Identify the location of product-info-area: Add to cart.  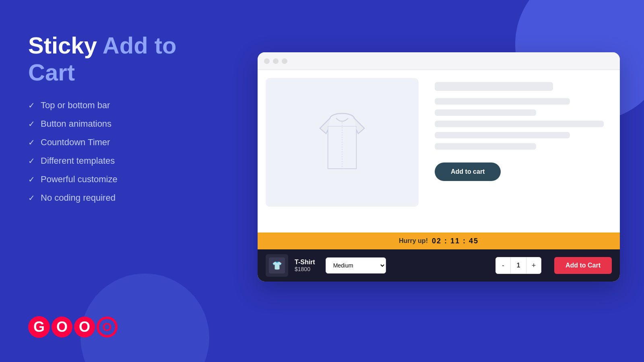
(519, 151).